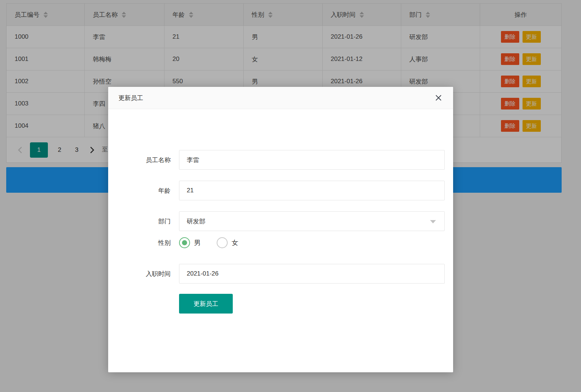 This screenshot has width=581, height=392. What do you see at coordinates (312, 221) in the screenshot?
I see `department-select-value` at bounding box center [312, 221].